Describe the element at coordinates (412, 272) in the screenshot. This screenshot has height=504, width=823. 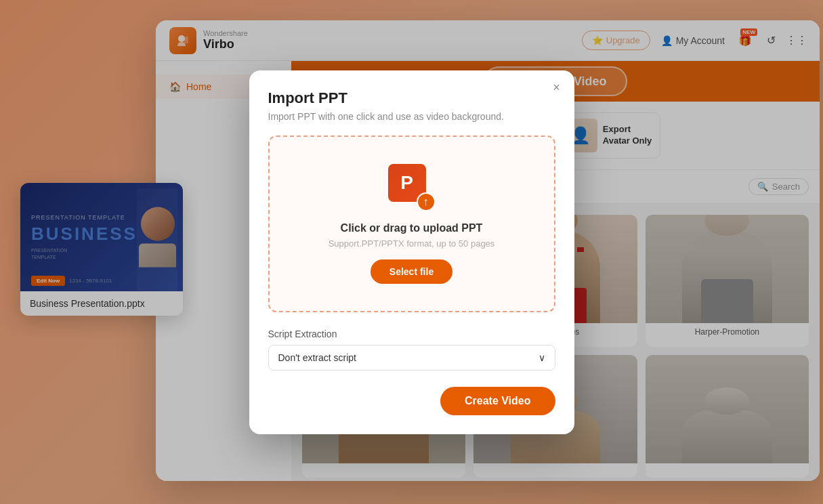
I see `select-file-button: Select file` at that location.